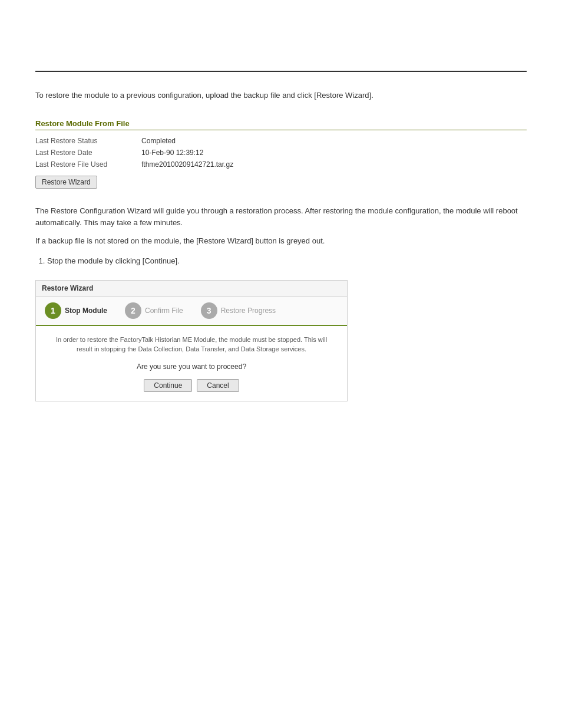 Image resolution: width=562 pixels, height=728 pixels. I want to click on wizard-confirm-text: Are you sure you want to proceed?, so click(191, 367).